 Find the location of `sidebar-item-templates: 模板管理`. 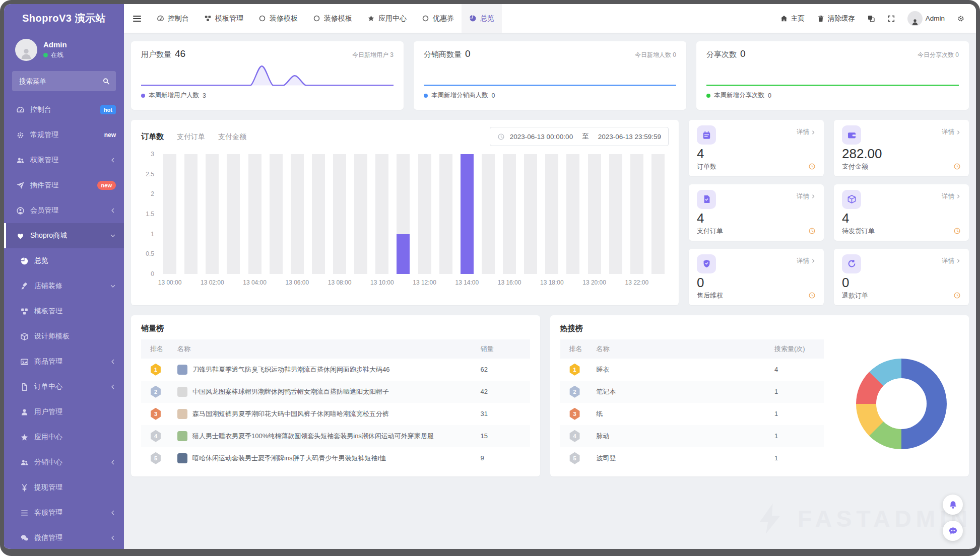

sidebar-item-templates: 模板管理 is located at coordinates (64, 311).